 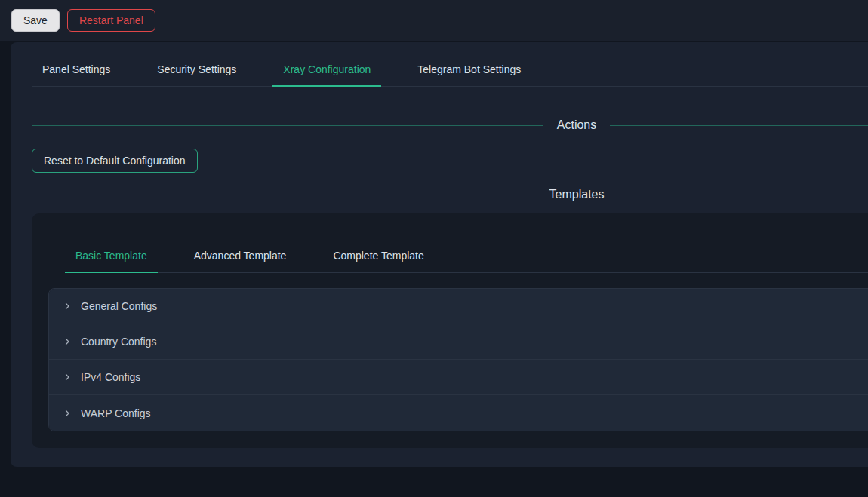 I want to click on accordion-ipv4-configs: IPv4 Configs, so click(x=459, y=377).